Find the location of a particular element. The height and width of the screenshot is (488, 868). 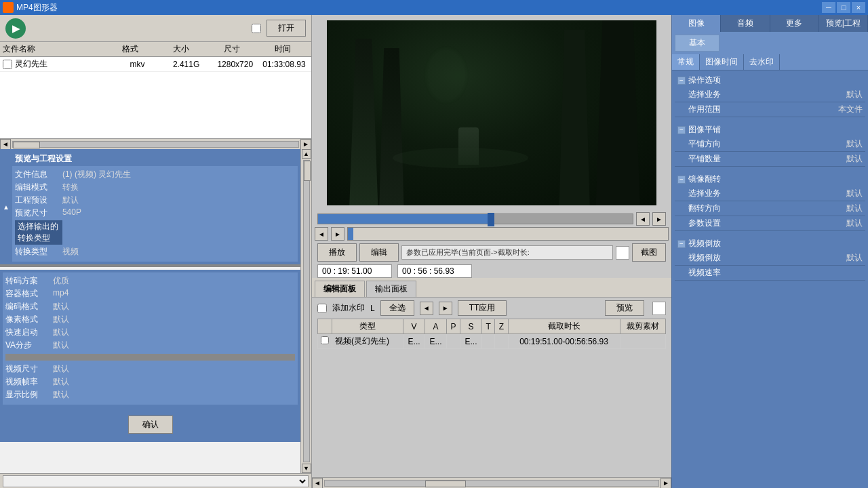

vscroll-track is located at coordinates (307, 311).